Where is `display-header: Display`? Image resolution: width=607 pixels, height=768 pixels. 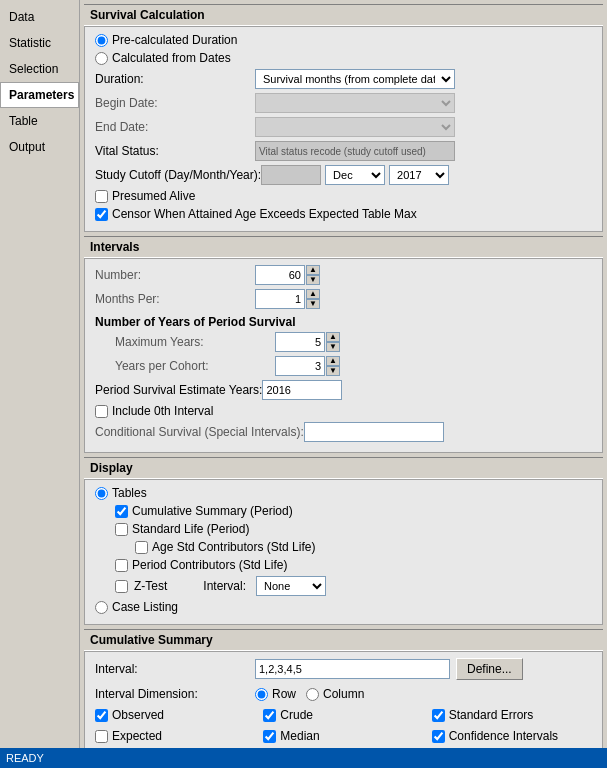 display-header: Display is located at coordinates (344, 468).